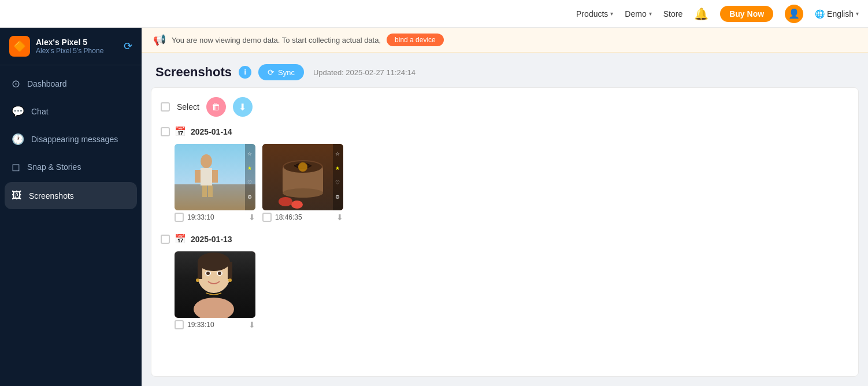  Describe the element at coordinates (794, 14) in the screenshot. I see `user-avatar: 👤` at that location.